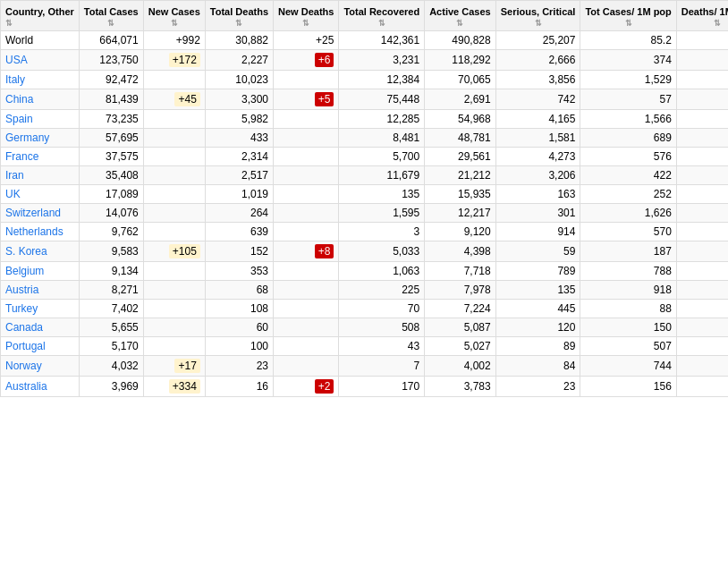 The height and width of the screenshot is (576, 728). I want to click on country-link: Austria, so click(21, 290).